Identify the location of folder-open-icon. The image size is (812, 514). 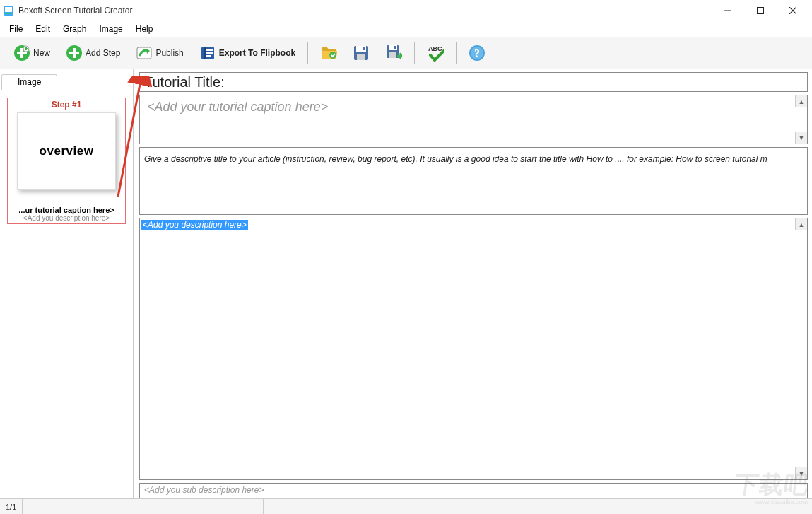
(329, 53).